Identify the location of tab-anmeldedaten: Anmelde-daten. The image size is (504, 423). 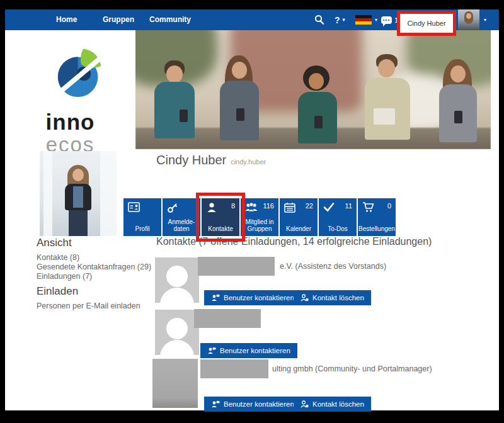
(181, 217).